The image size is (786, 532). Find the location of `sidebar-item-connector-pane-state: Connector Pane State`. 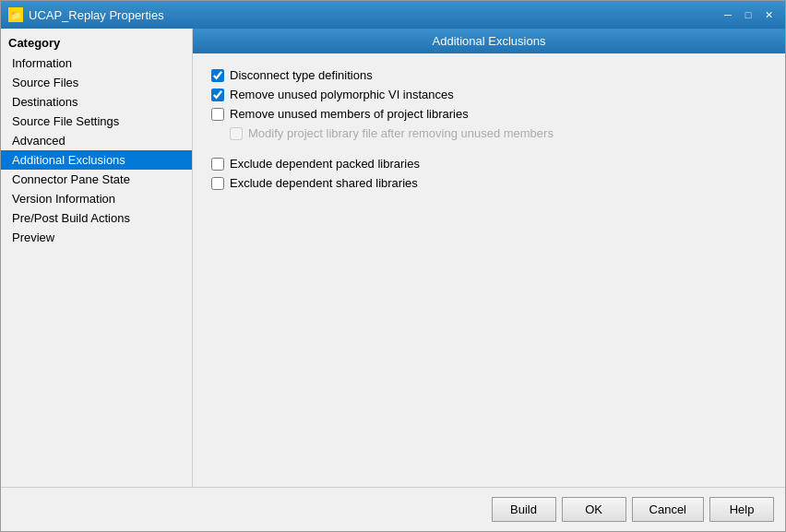

sidebar-item-connector-pane-state: Connector Pane State is located at coordinates (96, 179).